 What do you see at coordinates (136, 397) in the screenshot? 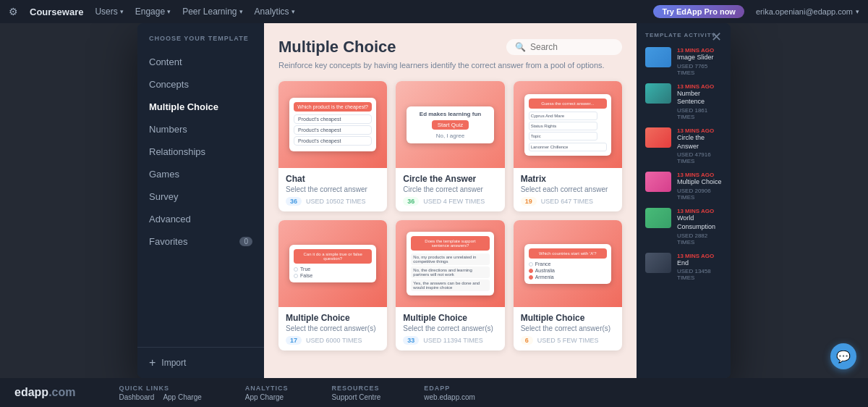
I see `footer-link-dashboard: Dashboard` at bounding box center [136, 397].